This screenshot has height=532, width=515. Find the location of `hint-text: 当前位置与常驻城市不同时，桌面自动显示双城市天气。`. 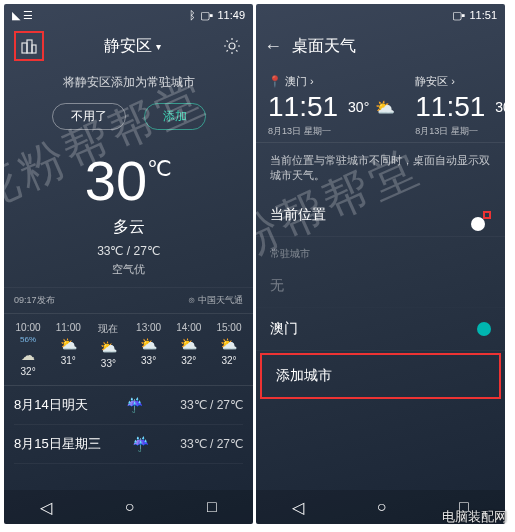

hint-text: 当前位置与常驻城市不同时，桌面自动显示双城市天气。 is located at coordinates (380, 168).